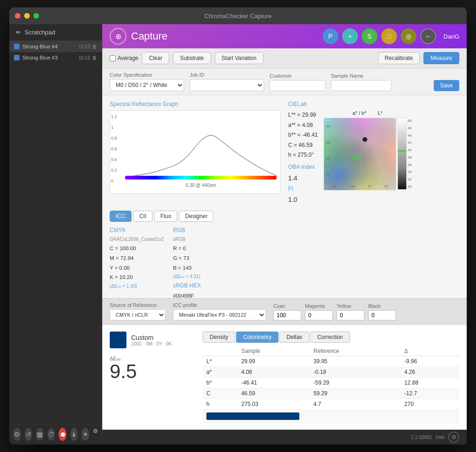  Describe the element at coordinates (219, 315) in the screenshot. I see `icc-select: Mimaki UltraFlex P3 - 092122` at that location.